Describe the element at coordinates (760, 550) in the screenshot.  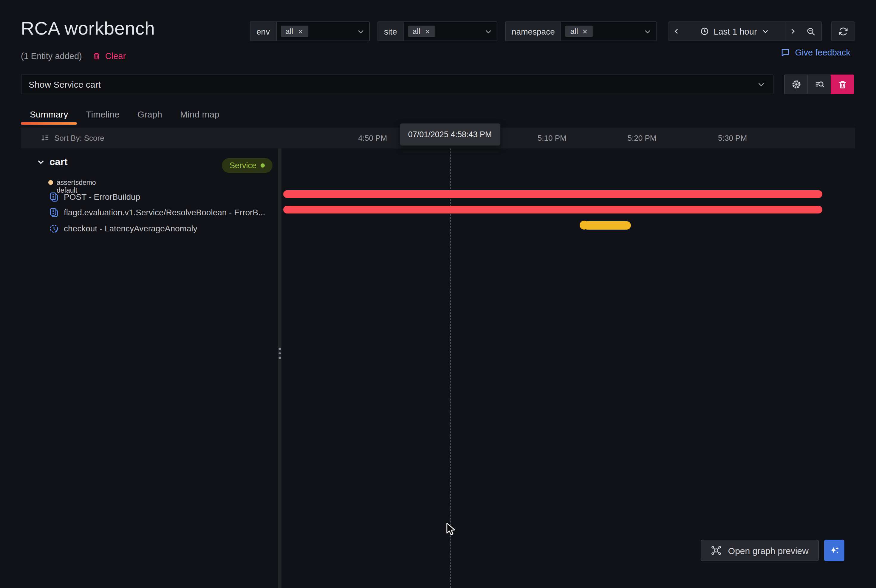
I see `open-graph-preview-button: Open graph preview` at that location.